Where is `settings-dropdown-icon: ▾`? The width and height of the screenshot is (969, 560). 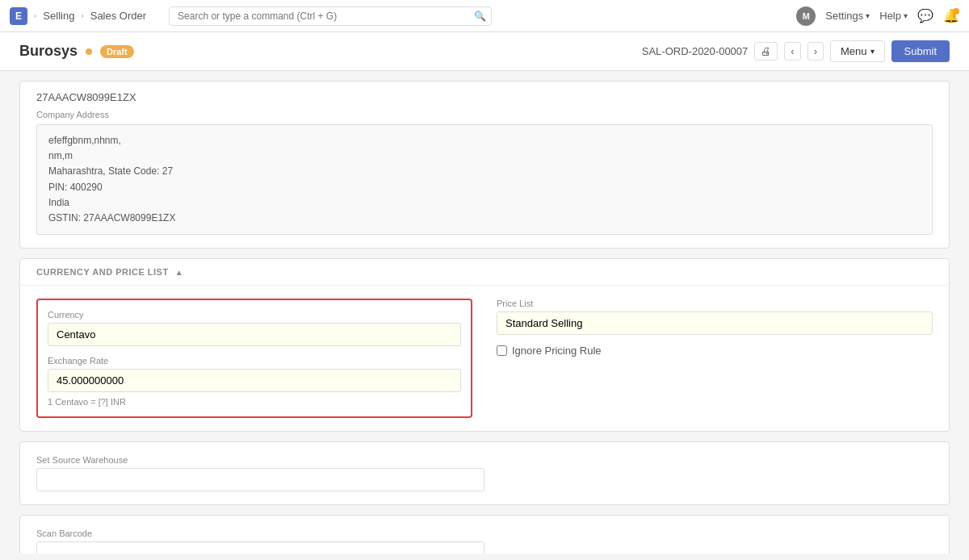
settings-dropdown-icon: ▾ is located at coordinates (867, 16).